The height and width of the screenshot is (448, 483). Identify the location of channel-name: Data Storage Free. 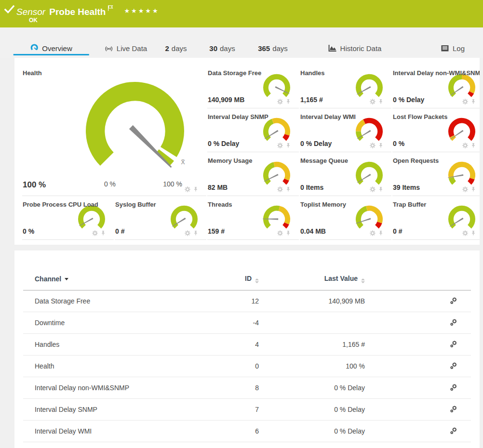
(112, 302).